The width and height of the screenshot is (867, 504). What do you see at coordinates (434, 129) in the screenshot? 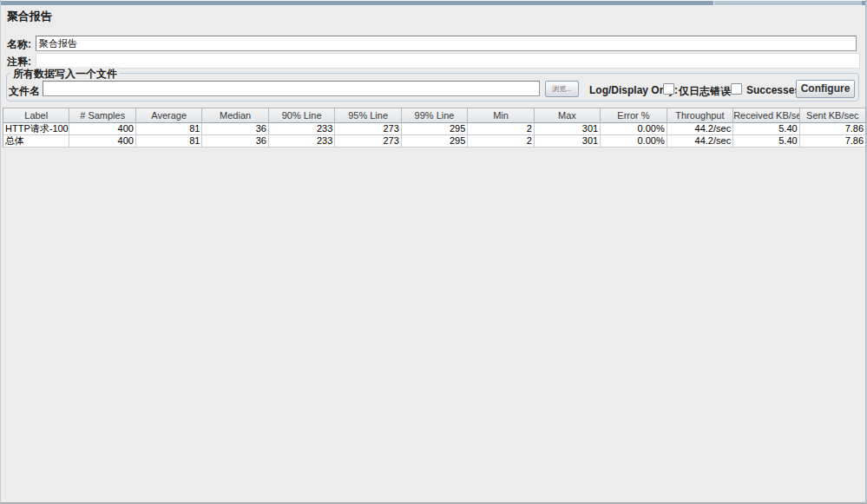
I see `table-row: HTTP请求-100... 400 81 36 233 273 295 2 30…` at bounding box center [434, 129].